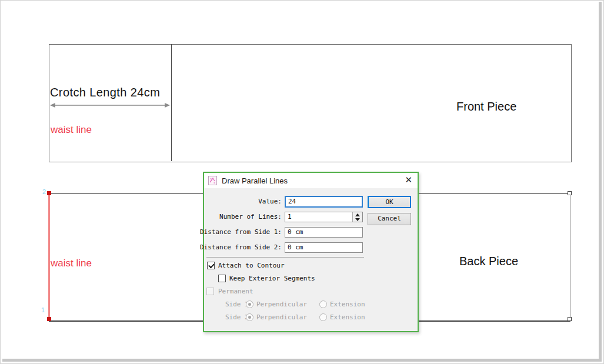 This screenshot has width=604, height=364. I want to click on distance-side1-label: Distance from Side 1:, so click(241, 232).